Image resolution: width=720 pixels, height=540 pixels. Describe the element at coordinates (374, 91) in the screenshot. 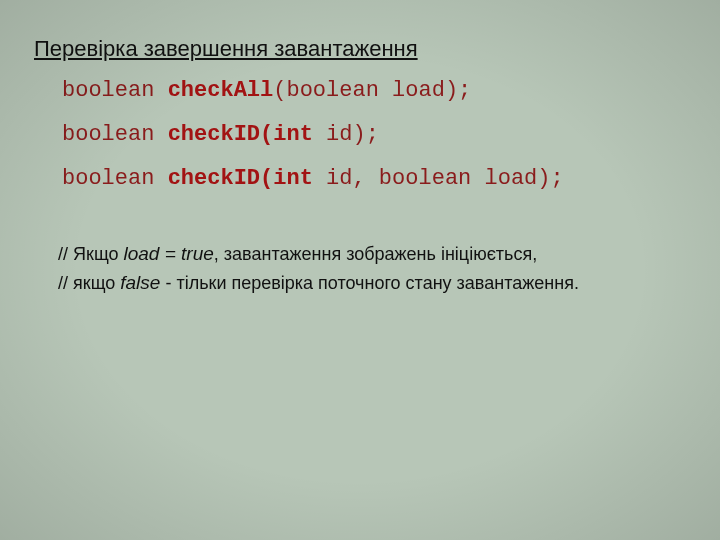

I see `code-line-1: boolean checkAll(boolean load);` at that location.